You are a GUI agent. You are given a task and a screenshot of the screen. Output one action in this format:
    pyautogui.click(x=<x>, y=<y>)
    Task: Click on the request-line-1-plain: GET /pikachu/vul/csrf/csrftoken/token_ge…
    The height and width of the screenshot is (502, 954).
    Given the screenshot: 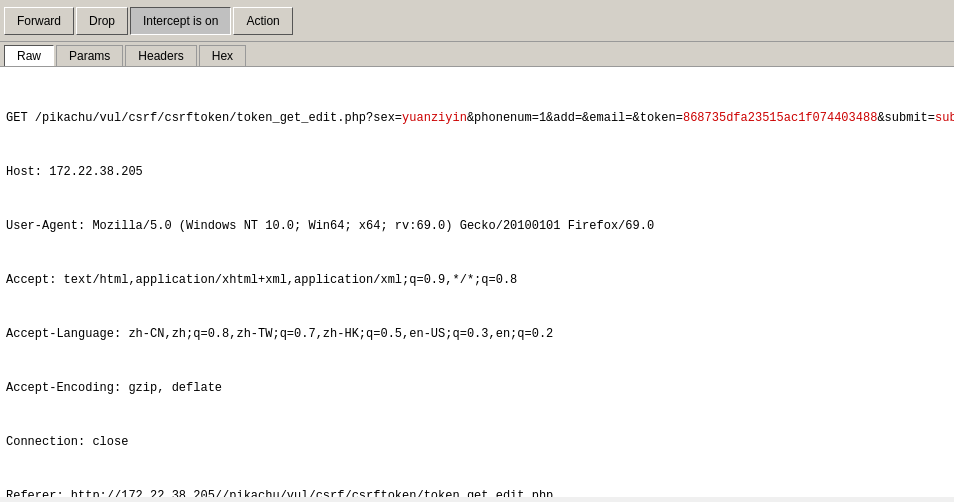 What is the action you would take?
    pyautogui.click(x=204, y=118)
    